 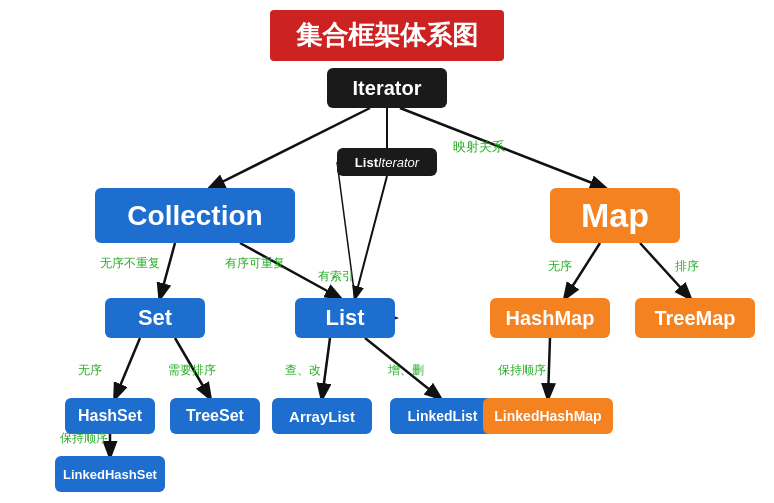 I want to click on label-baochishunxu-linkedhashmap: 保持顺序, so click(x=522, y=370).